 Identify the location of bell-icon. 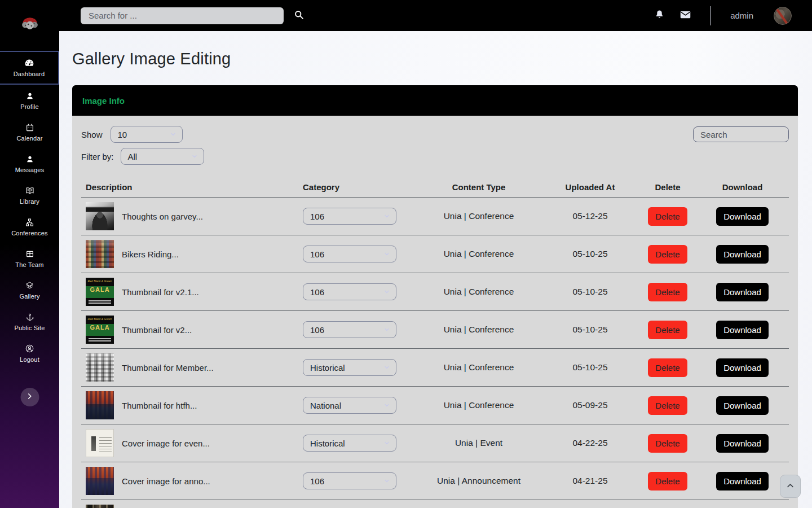
(660, 16).